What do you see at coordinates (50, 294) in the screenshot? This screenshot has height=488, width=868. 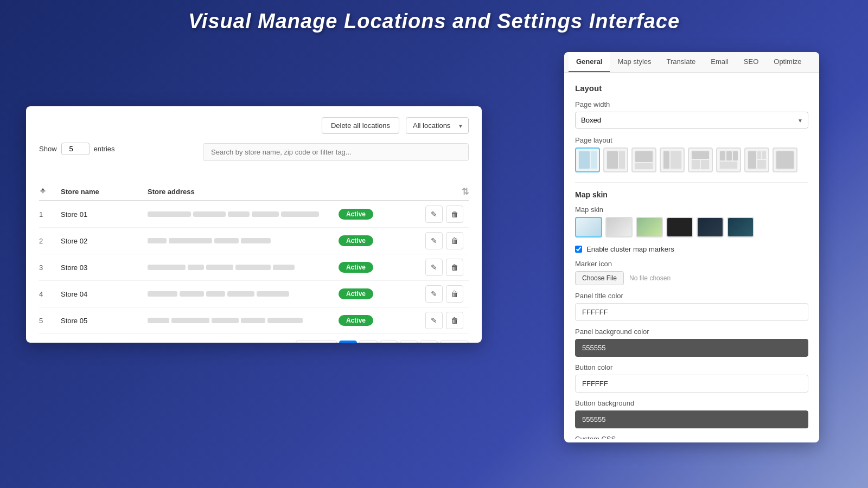 I see `row-num: 4` at bounding box center [50, 294].